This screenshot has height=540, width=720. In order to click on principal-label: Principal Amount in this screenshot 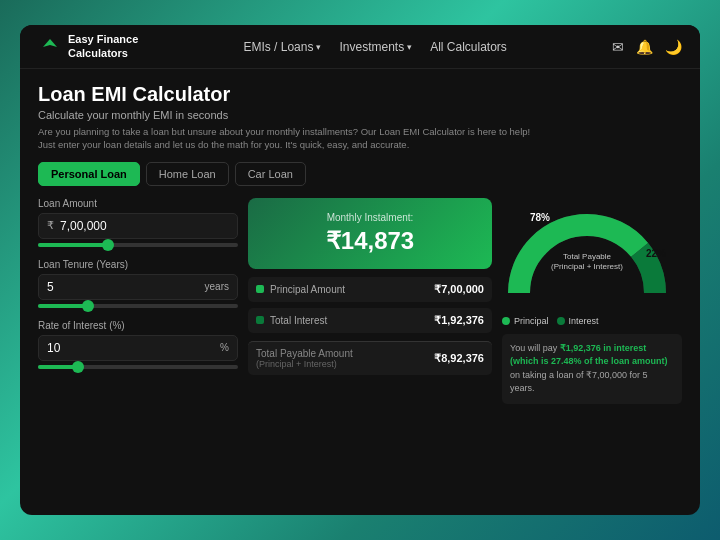, I will do `click(308, 290)`.